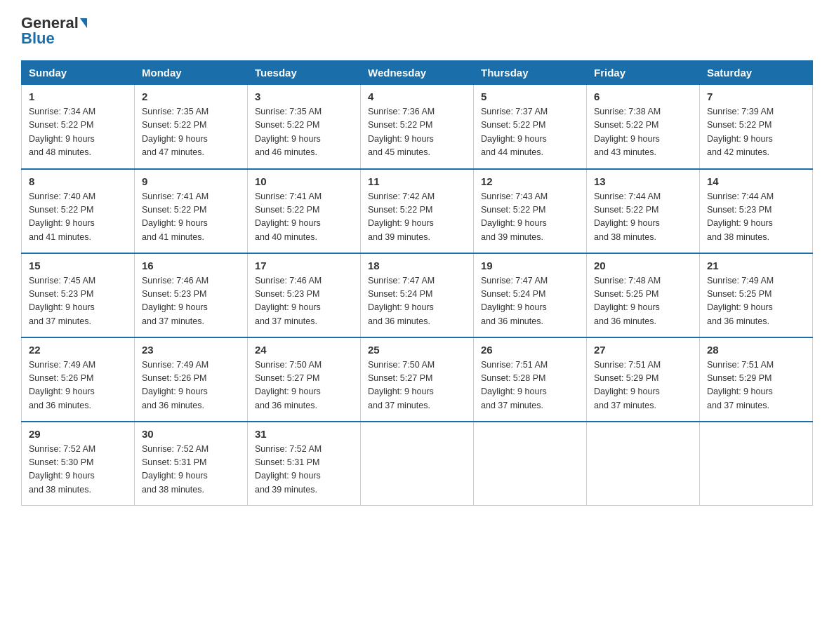 This screenshot has width=834, height=644. Describe the element at coordinates (191, 434) in the screenshot. I see `day-number: 30` at that location.